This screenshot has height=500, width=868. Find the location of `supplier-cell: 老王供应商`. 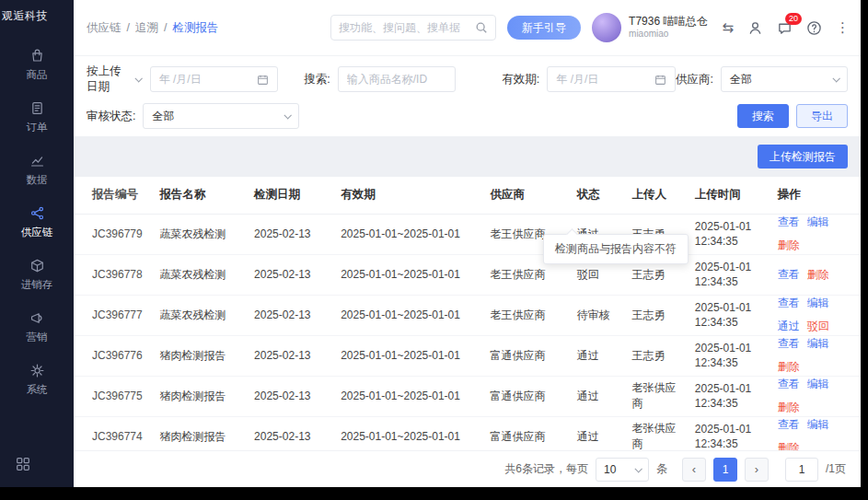

supplier-cell: 老王供应商 is located at coordinates (527, 315).